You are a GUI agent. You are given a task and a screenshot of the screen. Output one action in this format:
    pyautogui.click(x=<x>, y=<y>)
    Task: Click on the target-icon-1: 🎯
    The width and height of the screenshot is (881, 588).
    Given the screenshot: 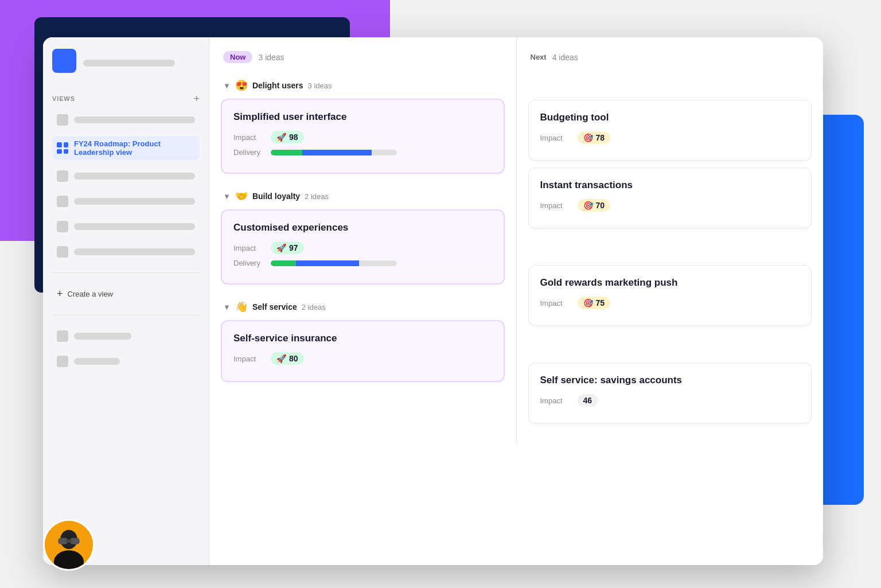 What is the action you would take?
    pyautogui.click(x=588, y=138)
    